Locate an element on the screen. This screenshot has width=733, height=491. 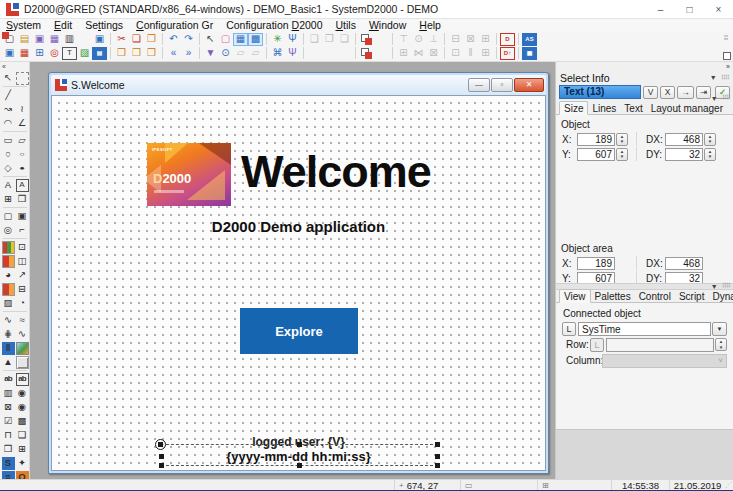
trend-tool-icon: ↗ is located at coordinates (22, 276).